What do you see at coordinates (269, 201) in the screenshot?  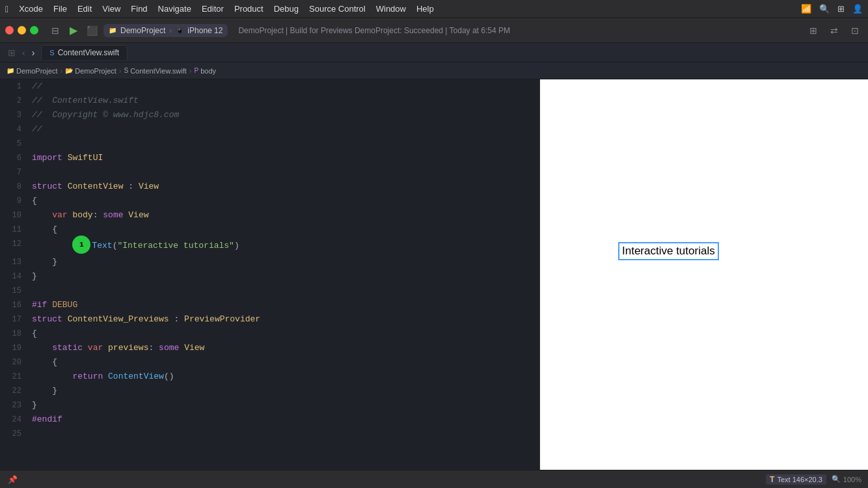 I see `code-line-9: 9 {` at bounding box center [269, 201].